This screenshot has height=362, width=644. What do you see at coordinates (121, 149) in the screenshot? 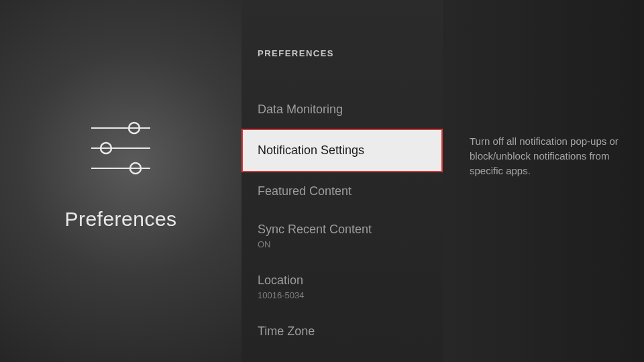
I see `sliders-icon` at bounding box center [121, 149].